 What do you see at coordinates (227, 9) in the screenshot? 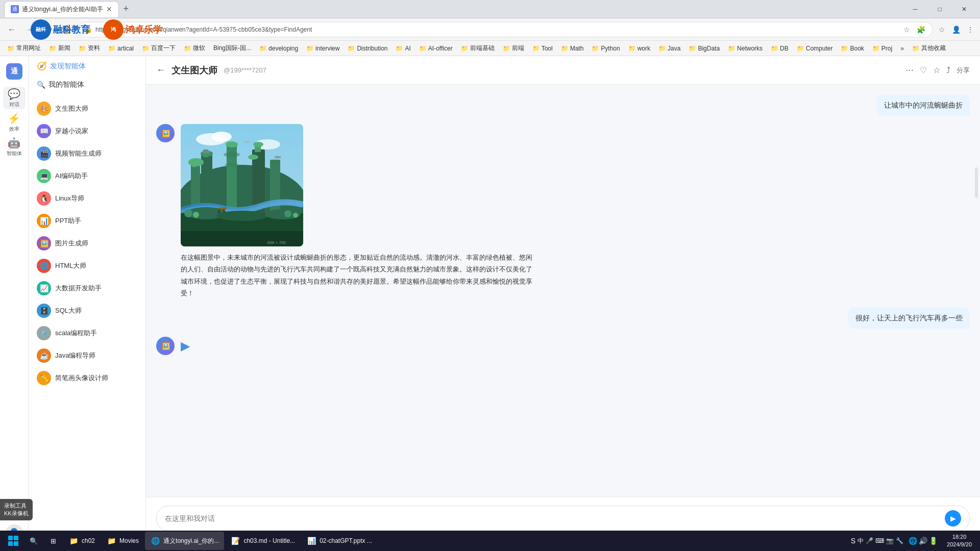
I see `tab-bar: 通 通义tongyi.ai_你的全能AI助手 ✕ +` at bounding box center [227, 9].